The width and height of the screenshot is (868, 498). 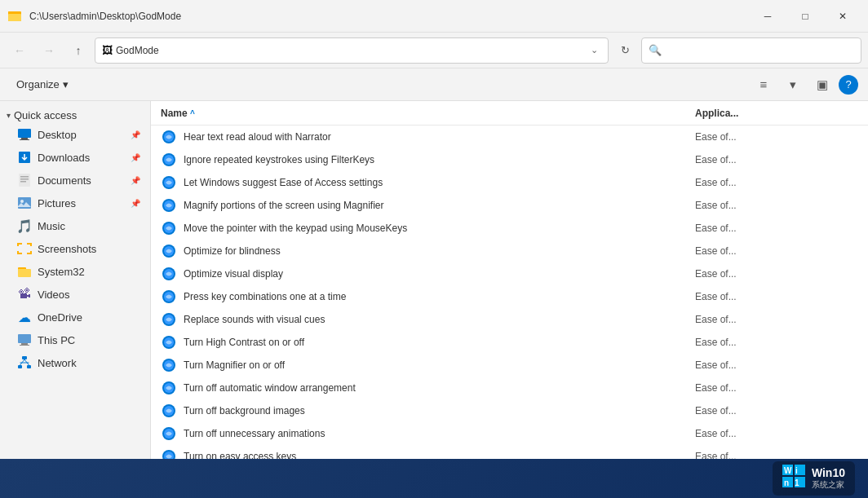 What do you see at coordinates (509, 297) in the screenshot?
I see `file-item: Press key combinations one at a time Eas…` at bounding box center [509, 297].